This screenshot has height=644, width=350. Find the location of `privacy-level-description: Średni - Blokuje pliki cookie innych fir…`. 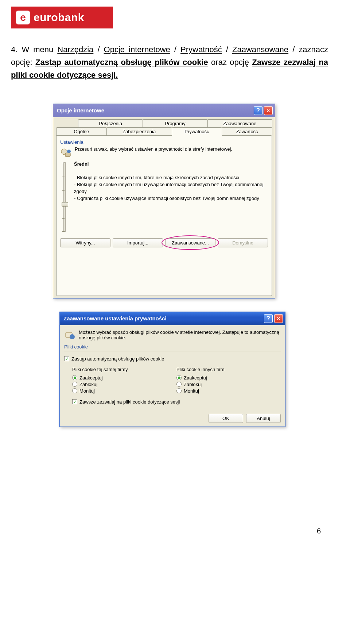

privacy-level-description: Średni - Blokuje pliki cookie innych fir… is located at coordinates (171, 196).